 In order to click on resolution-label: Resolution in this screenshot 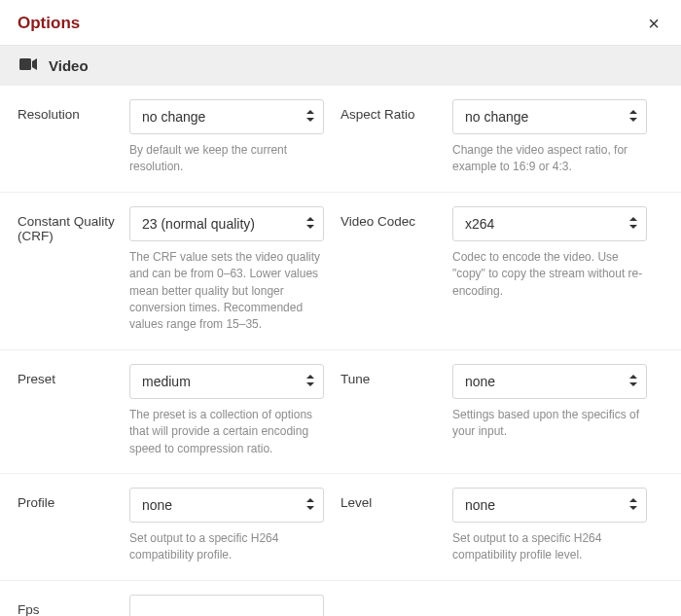, I will do `click(74, 138)`.